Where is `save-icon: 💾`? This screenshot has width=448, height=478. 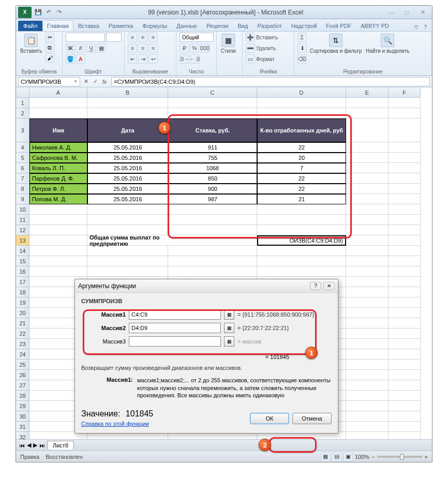 save-icon: 💾 is located at coordinates (38, 12).